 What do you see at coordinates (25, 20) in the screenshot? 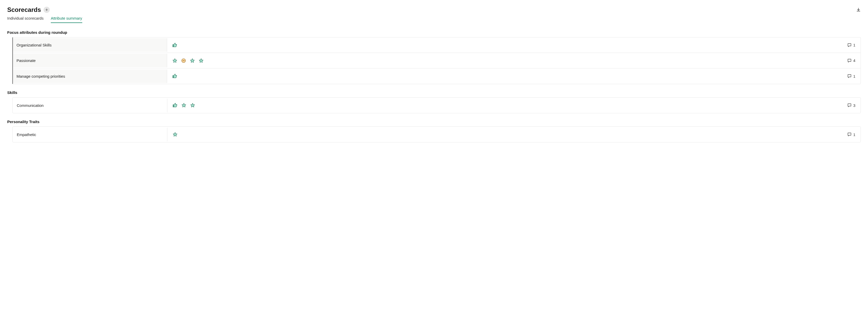
I see `tab-individual-scorecards: Individual scorecards` at bounding box center [25, 20].